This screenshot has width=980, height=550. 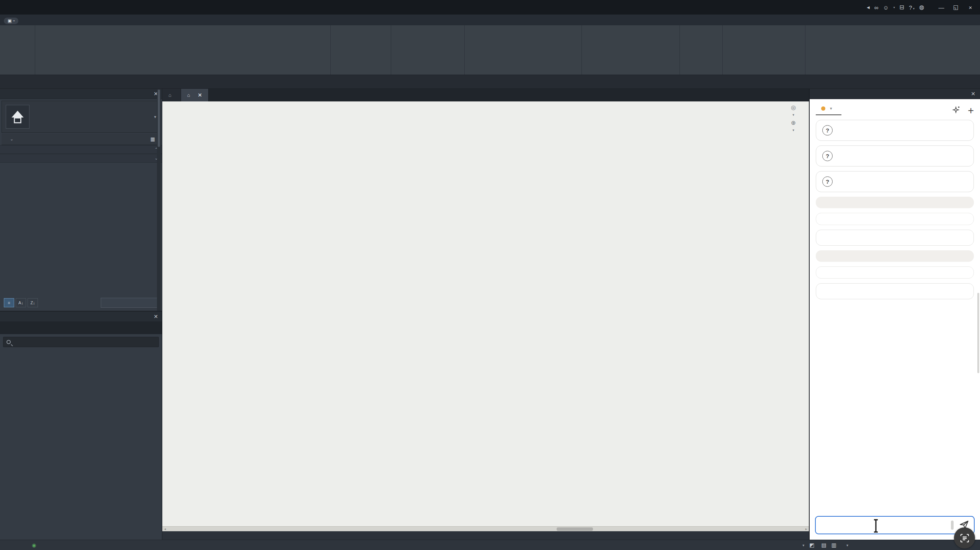 I want to click on panel-label-opening, so click(x=631, y=70).